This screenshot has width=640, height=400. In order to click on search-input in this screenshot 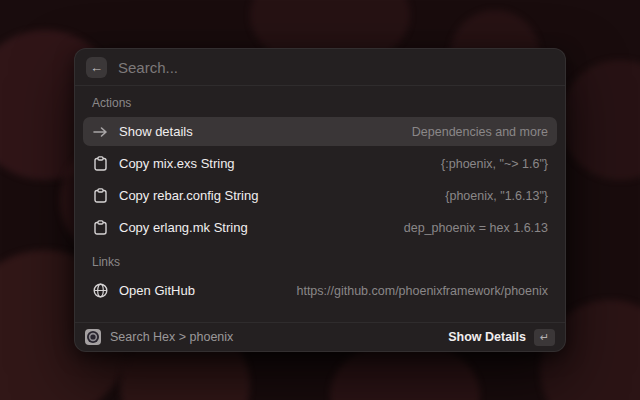, I will do `click(336, 68)`.